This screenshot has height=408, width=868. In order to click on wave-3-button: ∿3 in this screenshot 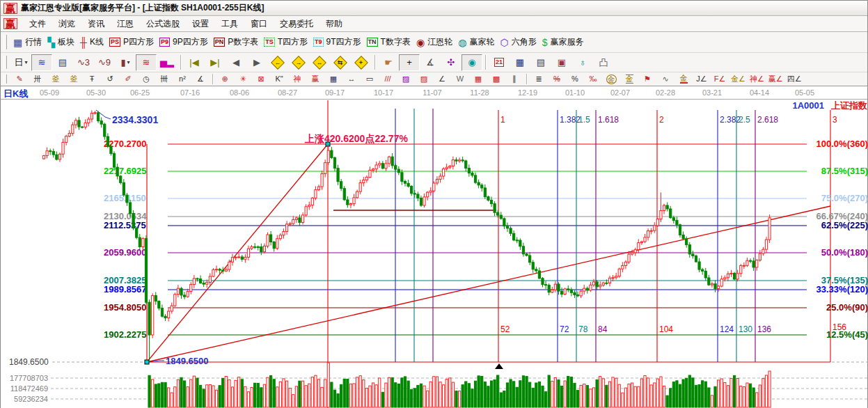, I will do `click(84, 63)`.